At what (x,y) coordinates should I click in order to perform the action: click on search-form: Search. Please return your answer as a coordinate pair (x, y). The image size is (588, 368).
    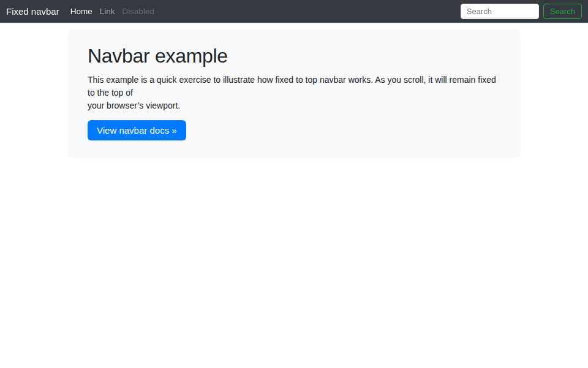
    Looking at the image, I should click on (521, 11).